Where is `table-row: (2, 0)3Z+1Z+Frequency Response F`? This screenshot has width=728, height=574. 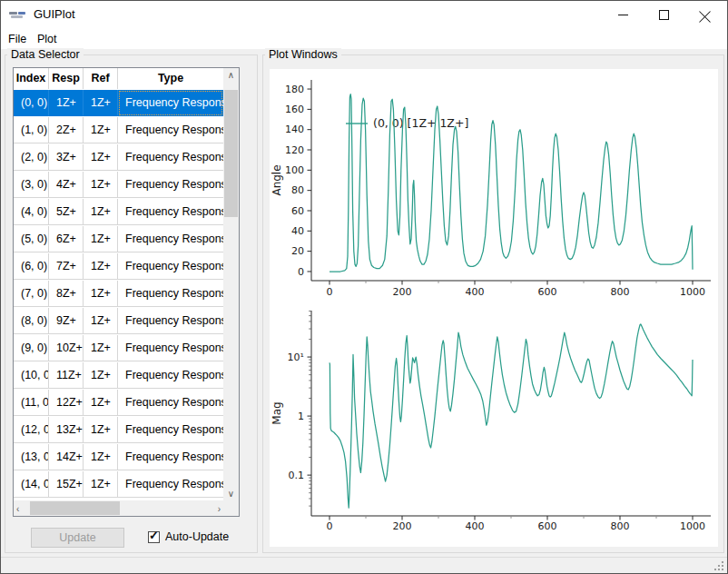
table-row: (2, 0)3Z+1Z+Frequency Response F is located at coordinates (118, 158).